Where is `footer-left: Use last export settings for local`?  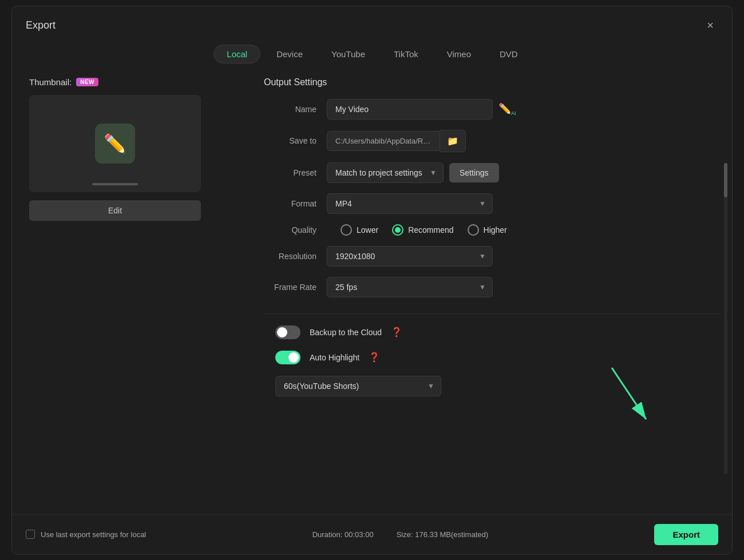 footer-left: Use last export settings for local is located at coordinates (86, 534).